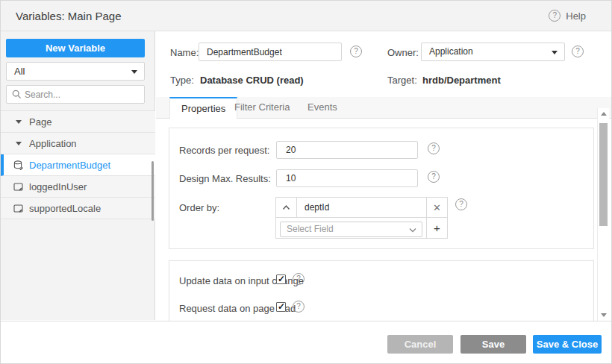 This screenshot has width=612, height=364. I want to click on variables-tree: Page Application DepartmentBudget, so click(78, 165).